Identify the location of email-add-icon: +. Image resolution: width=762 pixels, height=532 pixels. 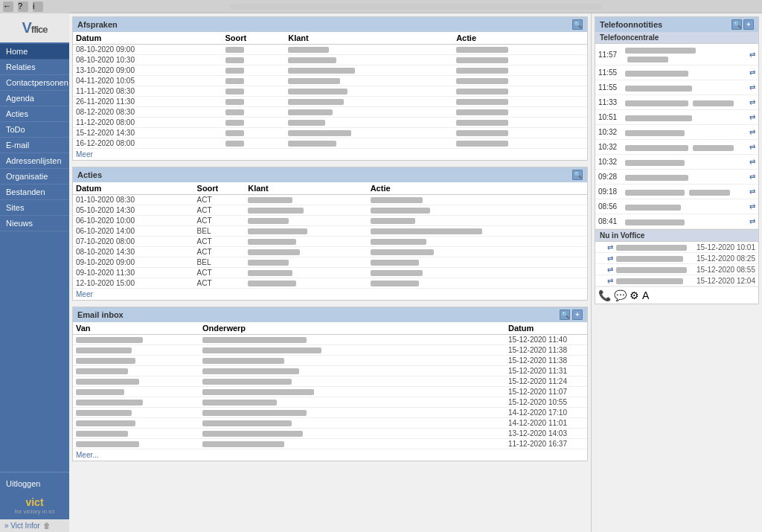
(577, 315).